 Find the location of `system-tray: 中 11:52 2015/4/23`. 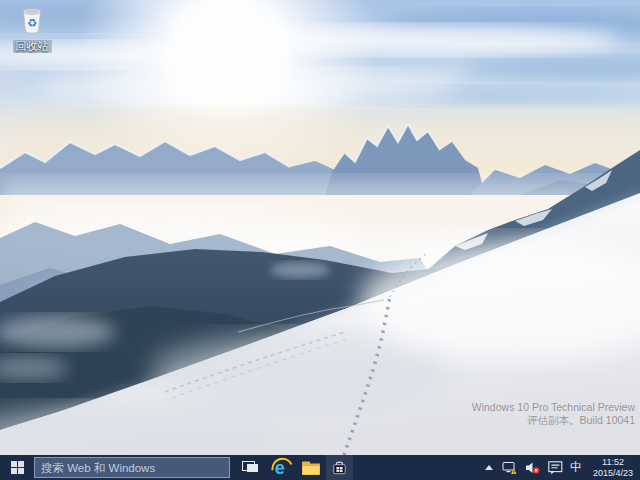

system-tray: 中 11:52 2015/4/23 is located at coordinates (562, 468).